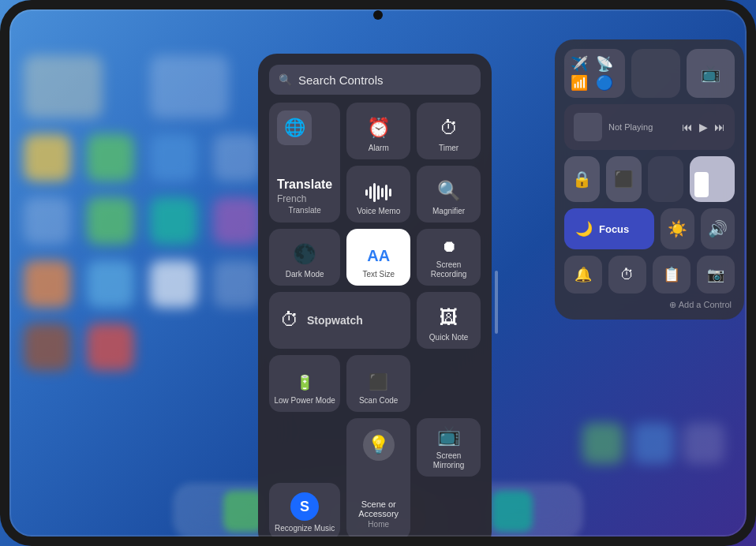 The image size is (756, 546). Describe the element at coordinates (448, 270) in the screenshot. I see `screen-recording-label: Screen Recording` at that location.